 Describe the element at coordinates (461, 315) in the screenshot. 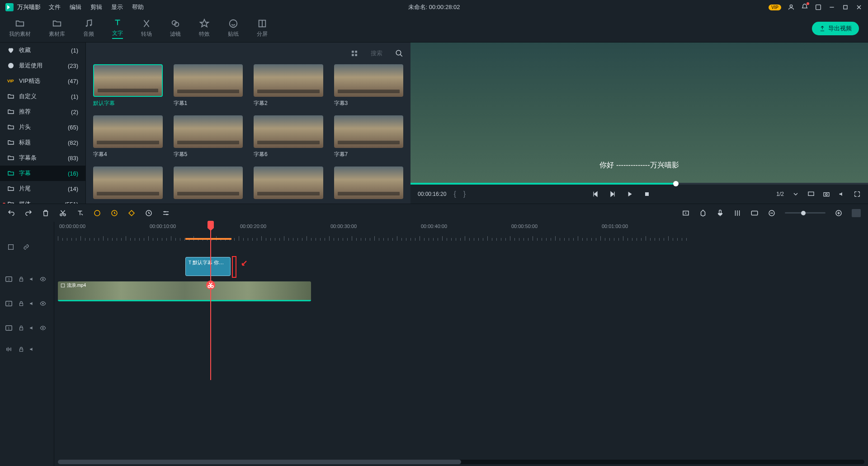

I see `track-row-v1` at that location.